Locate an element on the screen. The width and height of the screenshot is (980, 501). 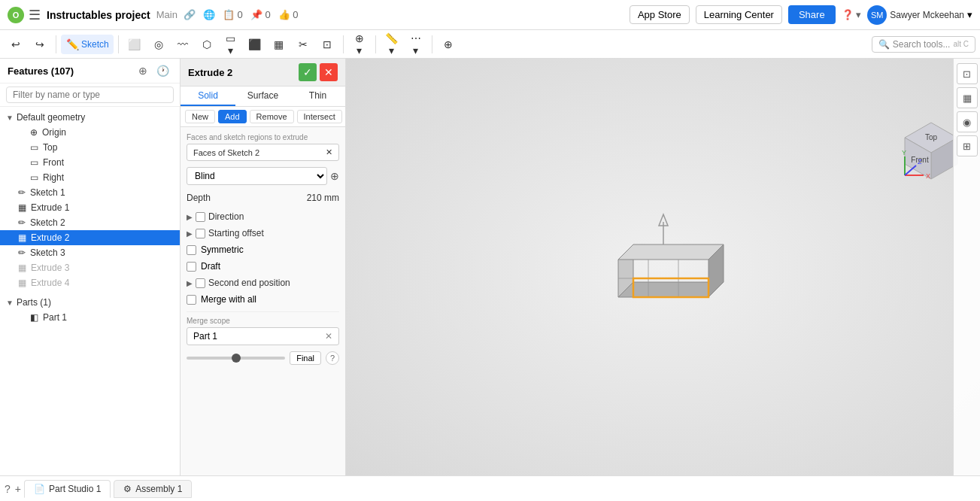
face-select-clear: ✕ is located at coordinates (329, 152).